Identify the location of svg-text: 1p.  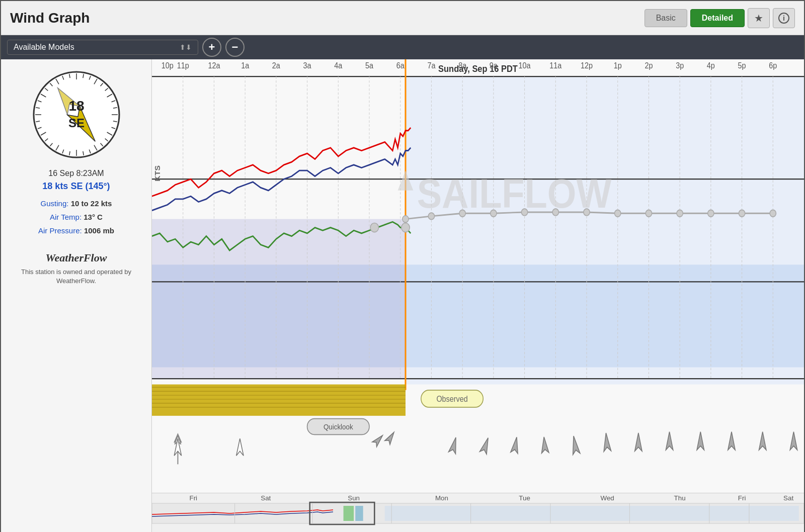
(618, 65).